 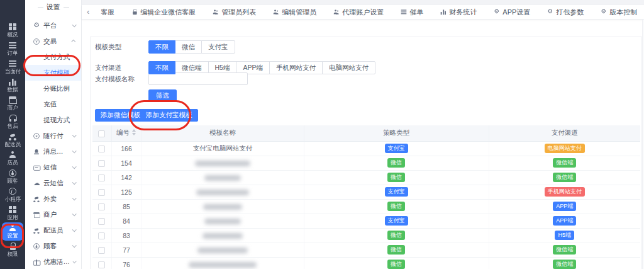 I want to click on channel-tag: APP端, so click(x=565, y=220).